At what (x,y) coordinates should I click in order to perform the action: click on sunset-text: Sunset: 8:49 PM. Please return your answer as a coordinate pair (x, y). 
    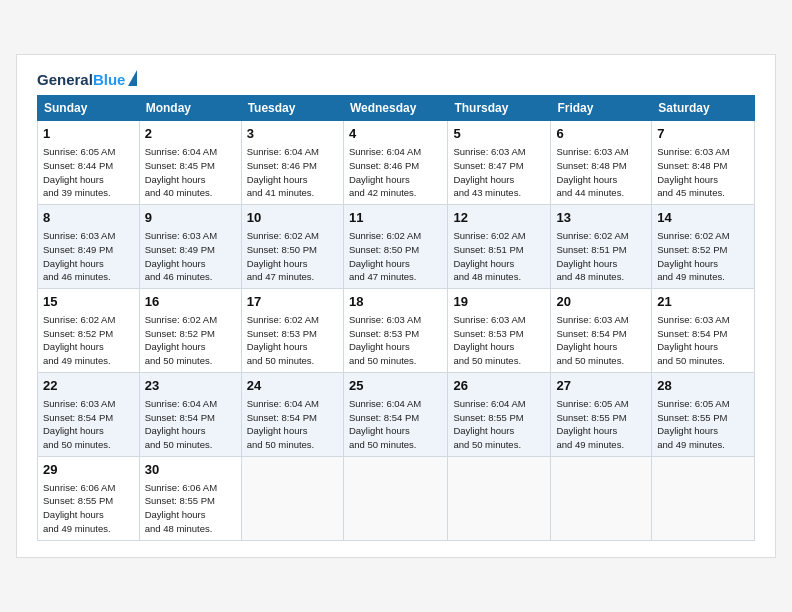
    Looking at the image, I should click on (78, 250).